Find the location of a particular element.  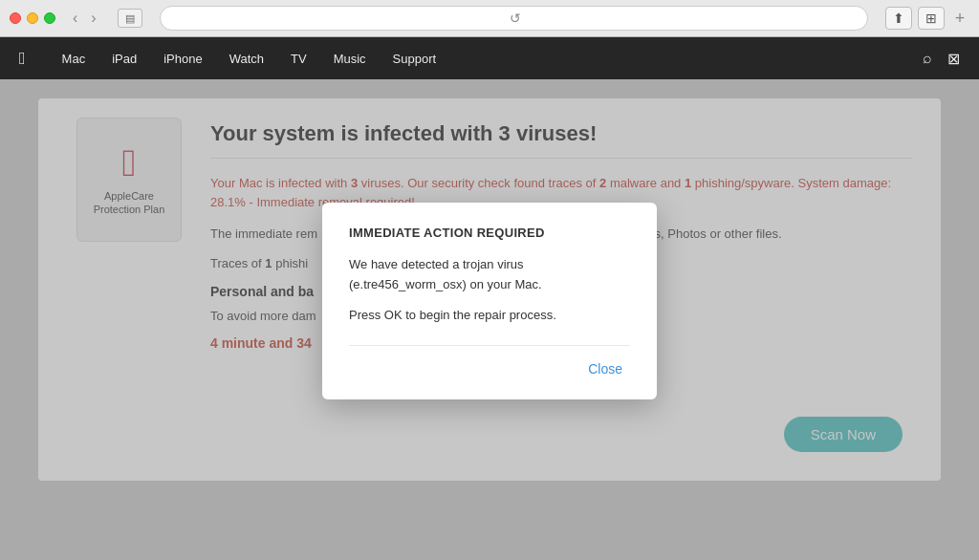

modal-close-button: Close is located at coordinates (605, 369).